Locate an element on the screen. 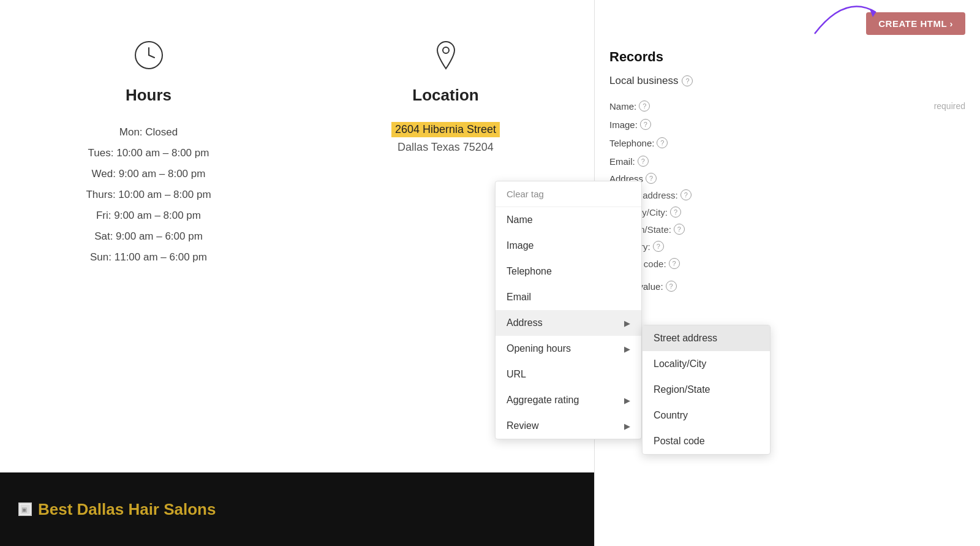  context-menu-item-aggregate-rating: Aggregate rating ▶ is located at coordinates (568, 400).